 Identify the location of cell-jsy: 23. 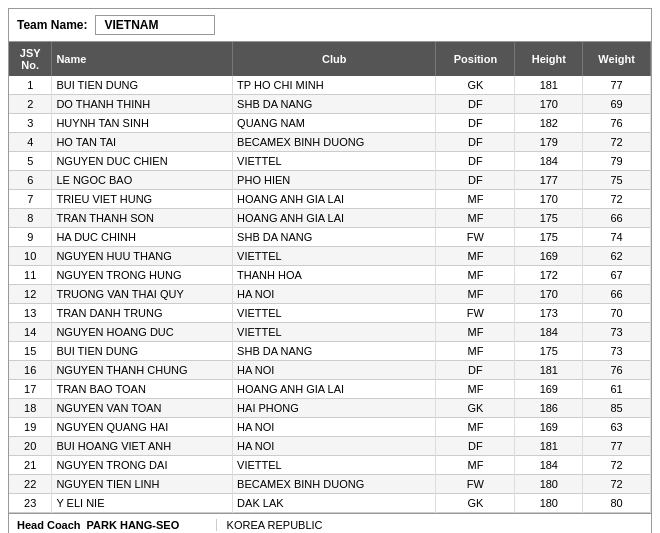
(30, 504).